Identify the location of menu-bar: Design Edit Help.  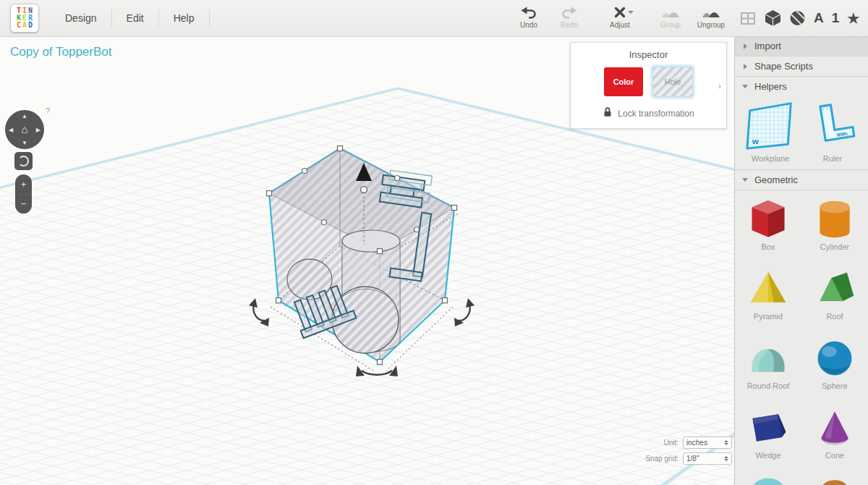
(130, 18).